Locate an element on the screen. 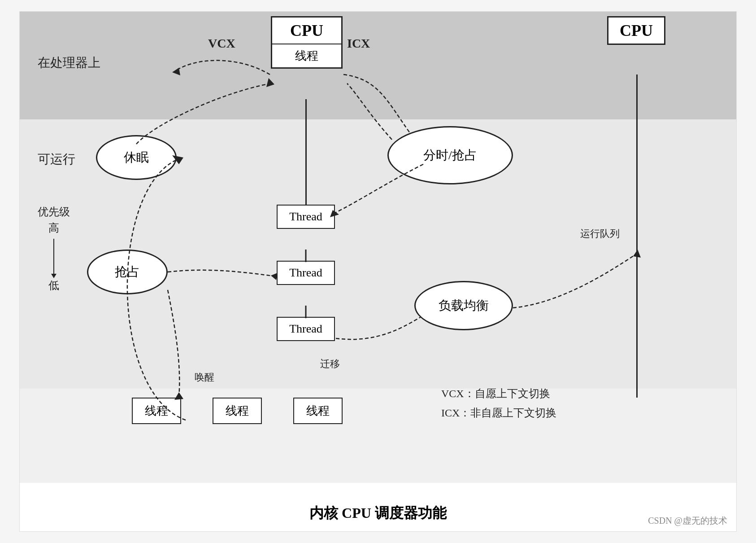 The image size is (756, 543). bottom-thread-2: 线程 is located at coordinates (237, 411).